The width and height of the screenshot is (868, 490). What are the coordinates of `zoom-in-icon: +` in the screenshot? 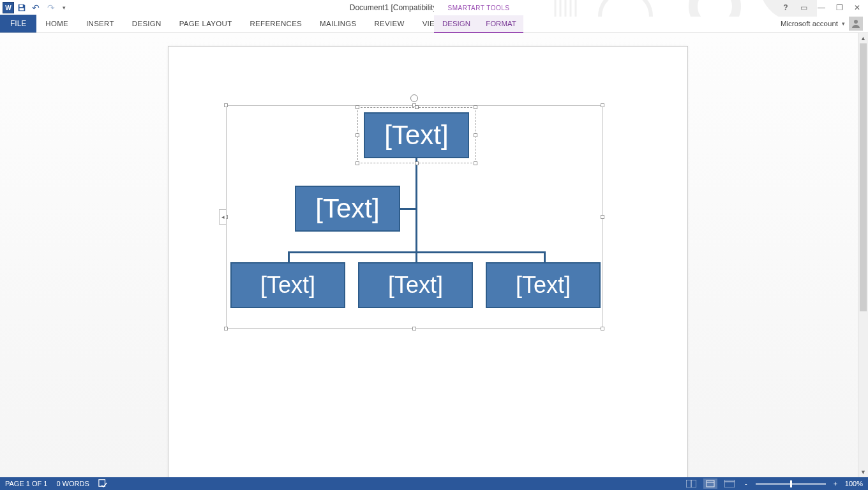 It's located at (835, 484).